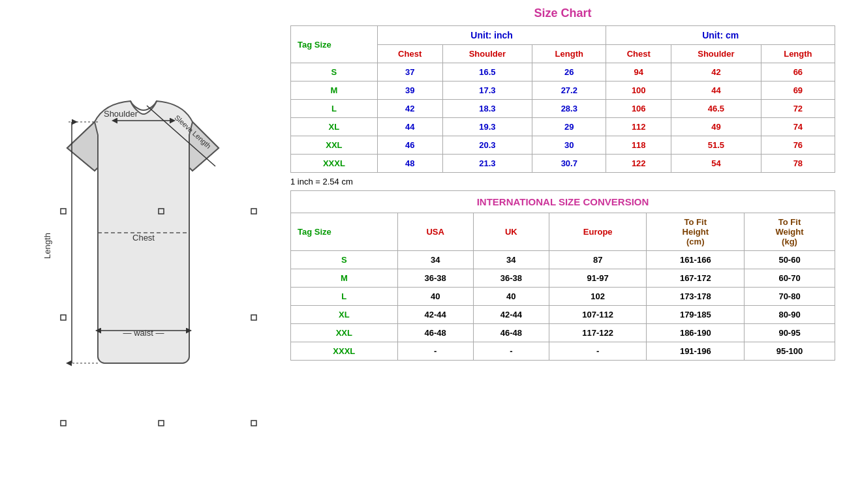 The width and height of the screenshot is (845, 504). Describe the element at coordinates (797, 109) in the screenshot. I see `length-cm-cell: 72` at that location.